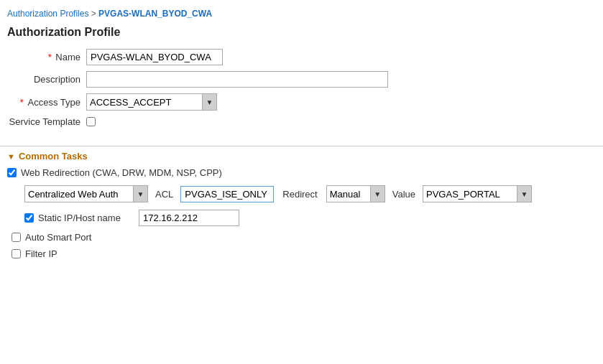 The width and height of the screenshot is (603, 364). Describe the element at coordinates (144, 102) in the screenshot. I see `access-type-select: ACCESS_ACCEPT ACCESS_REJECT` at that location.